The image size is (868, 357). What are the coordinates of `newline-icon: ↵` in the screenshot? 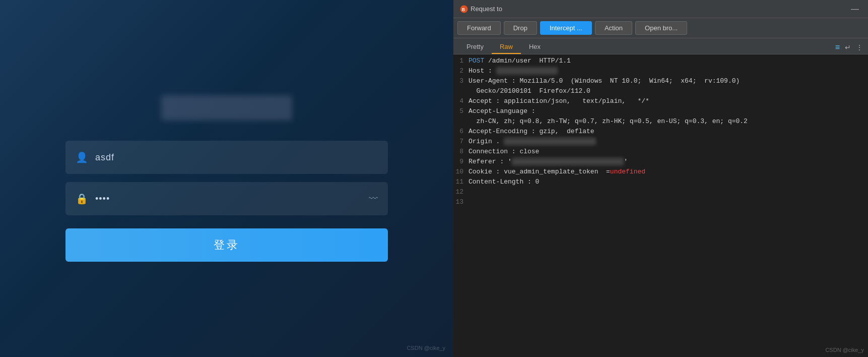 It's located at (848, 47).